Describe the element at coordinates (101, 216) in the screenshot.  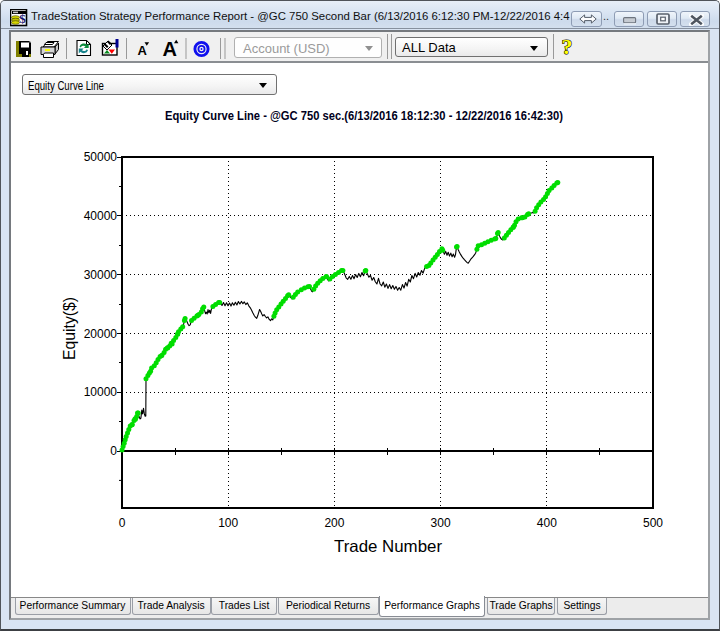
I see `svg-text: 40000` at that location.